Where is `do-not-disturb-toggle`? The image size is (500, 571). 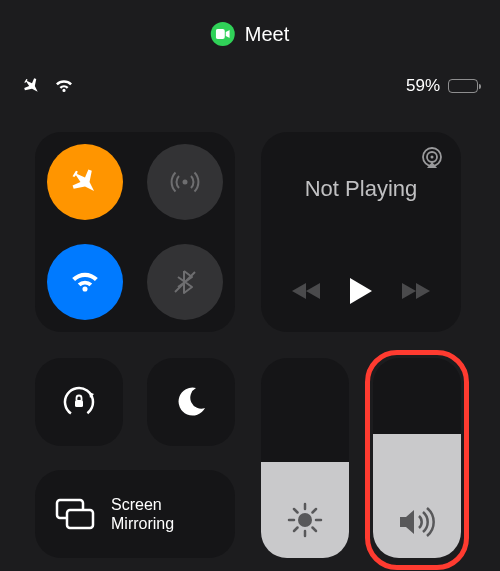 do-not-disturb-toggle is located at coordinates (191, 402).